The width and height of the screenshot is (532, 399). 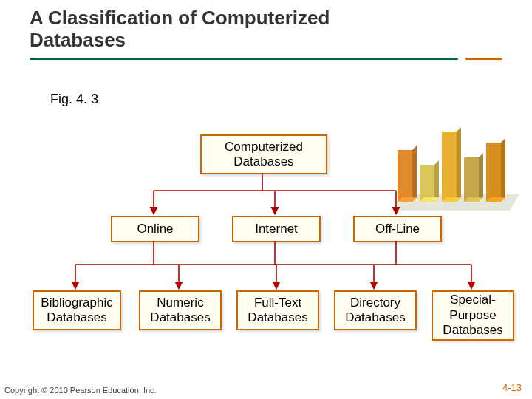 I want to click on node-offline: Off-Line, so click(x=398, y=229).